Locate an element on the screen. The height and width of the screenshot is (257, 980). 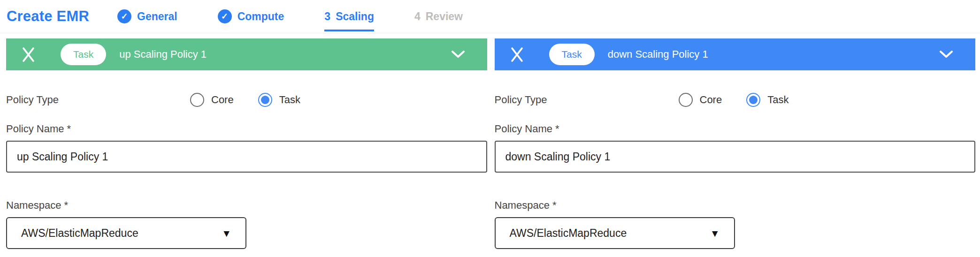
policy-bar-title: down Scaling Policy 1 is located at coordinates (658, 54).